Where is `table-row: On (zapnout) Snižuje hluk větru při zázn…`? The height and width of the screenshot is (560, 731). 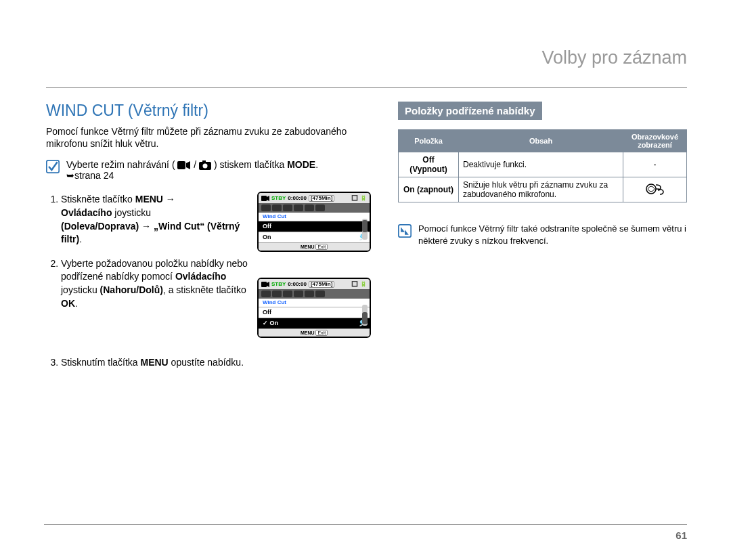
table-row: On (zapnout) Snižuje hluk větru při zázn… is located at coordinates (543, 190).